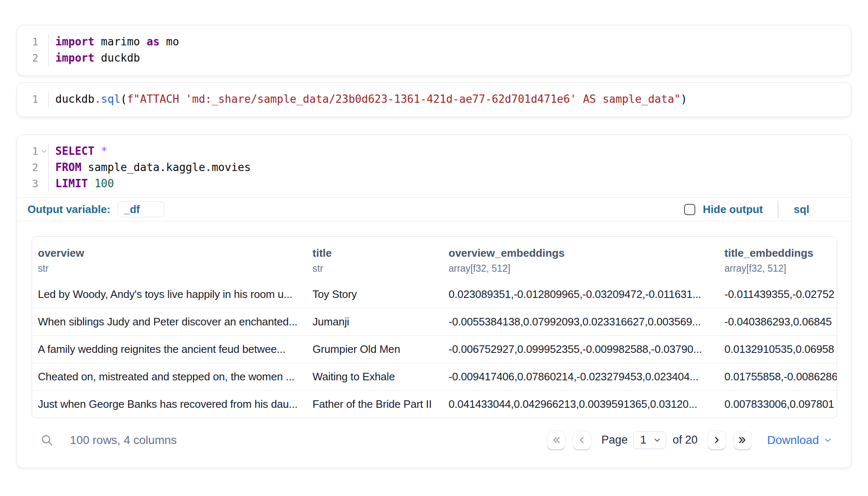 Image resolution: width=868 pixels, height=496 pixels. Describe the element at coordinates (434, 50) in the screenshot. I see `code-cell-imports: 12import marimo as moimport duckdb` at that location.